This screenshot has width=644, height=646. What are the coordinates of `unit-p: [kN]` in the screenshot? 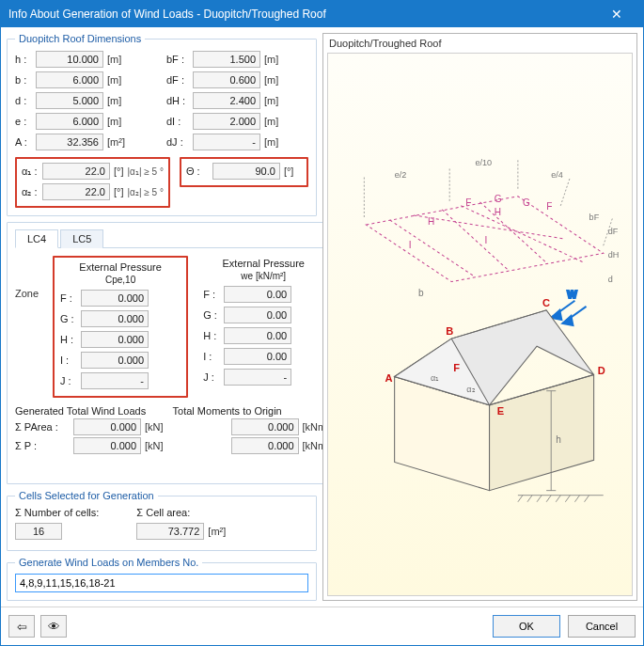 It's located at (154, 446).